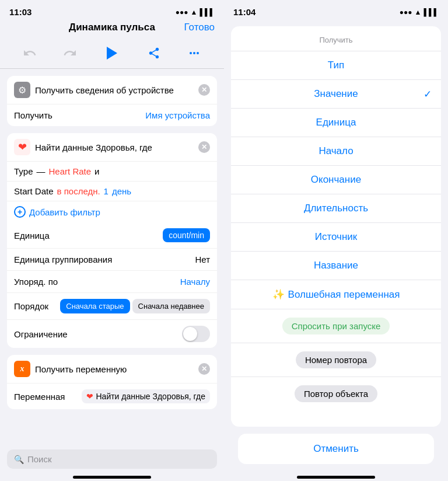 This screenshot has width=448, height=481. Describe the element at coordinates (336, 360) in the screenshot. I see `popup-item-repeat-num: Номер повтора` at that location.